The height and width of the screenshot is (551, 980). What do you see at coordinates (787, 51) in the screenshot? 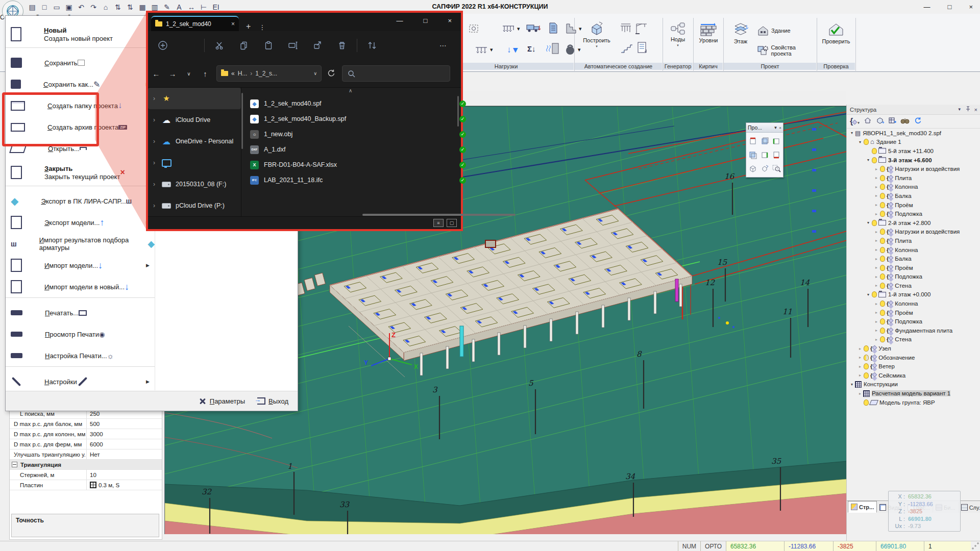
I see `project-properties-button: Свойства проекта` at bounding box center [787, 51].